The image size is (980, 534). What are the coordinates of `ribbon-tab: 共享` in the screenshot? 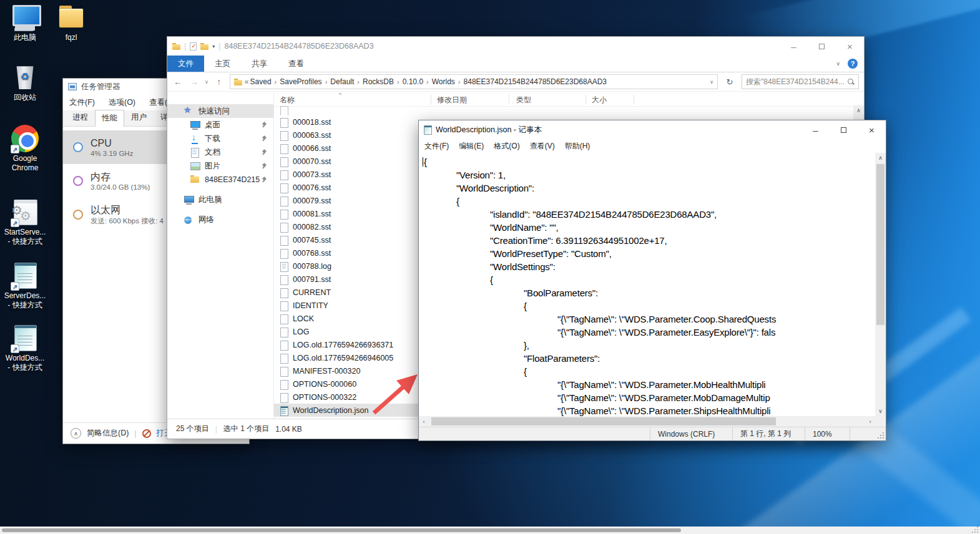 It's located at (260, 64).